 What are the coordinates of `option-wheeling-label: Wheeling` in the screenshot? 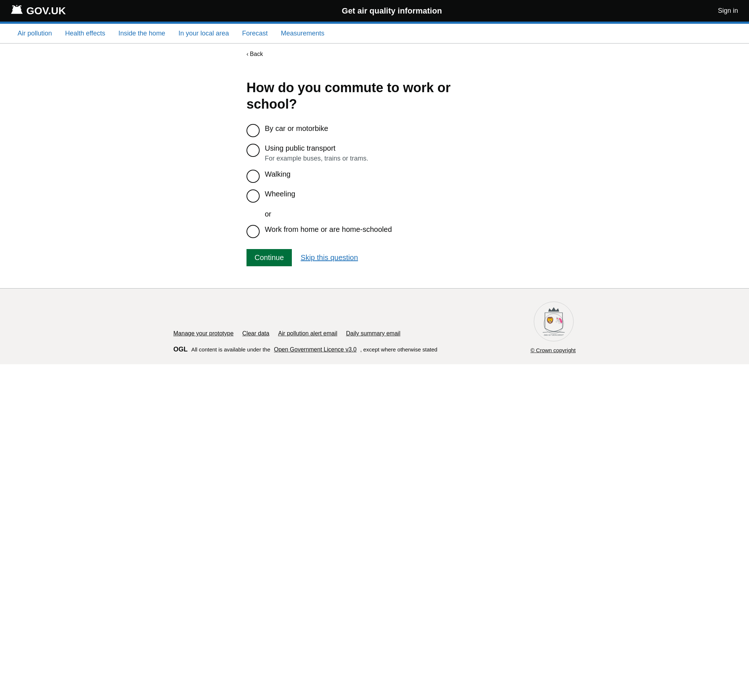 It's located at (374, 196).